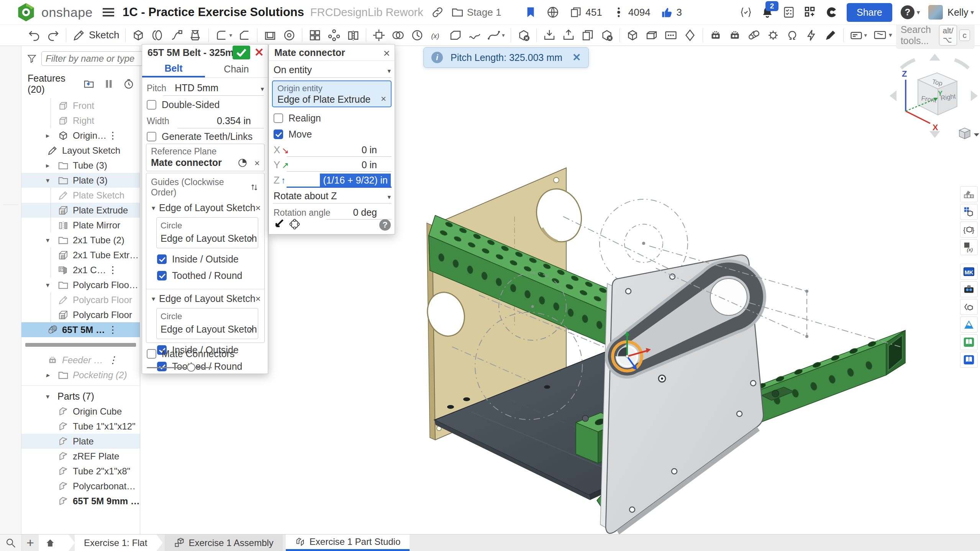 Image resolution: width=980 pixels, height=551 pixels. Describe the element at coordinates (369, 150) in the screenshot. I see `x-offset-input: 0 in` at that location.